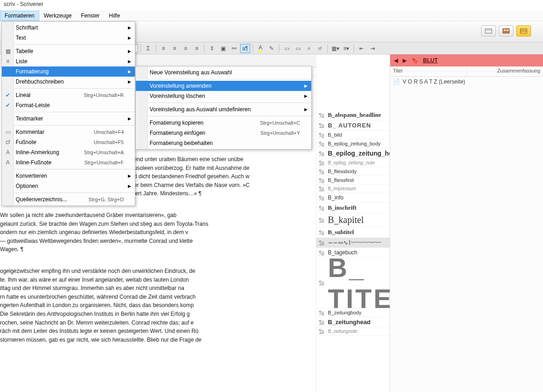 The image size is (543, 392). Describe the element at coordinates (163, 48) in the screenshot. I see `align-left-button: ≡` at that location.